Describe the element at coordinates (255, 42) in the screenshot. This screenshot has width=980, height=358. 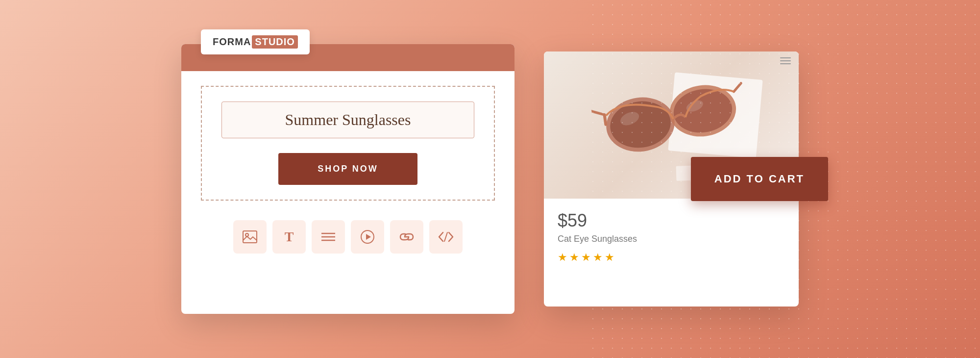
I see `logo: FORMA STUDIO` at that location.